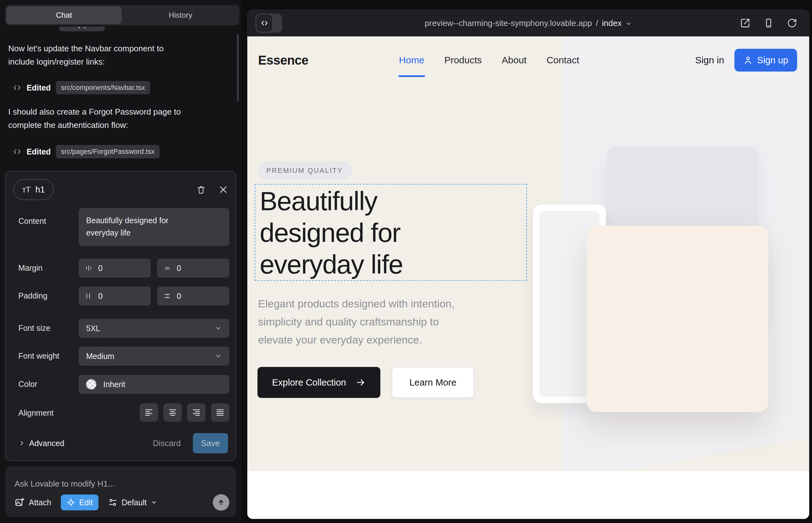 The width and height of the screenshot is (812, 523). I want to click on chat-history-tabs: Chat History, so click(122, 15).